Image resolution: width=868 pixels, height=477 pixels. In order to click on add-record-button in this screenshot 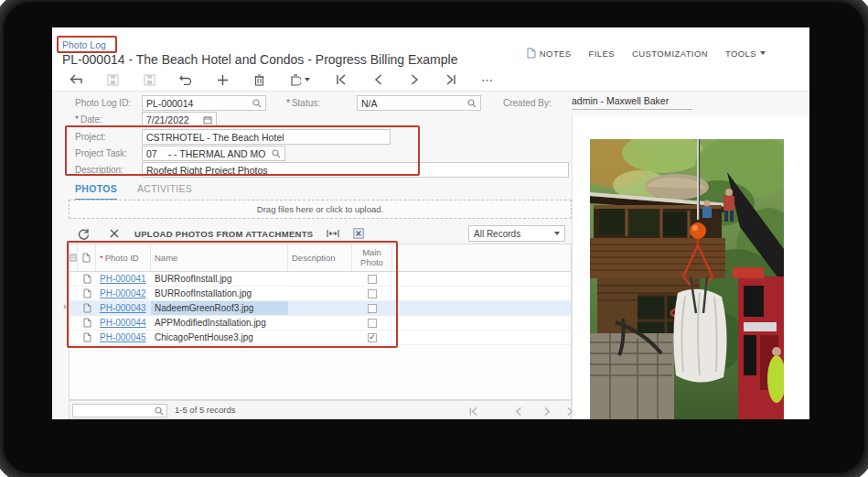, I will do `click(222, 80)`.